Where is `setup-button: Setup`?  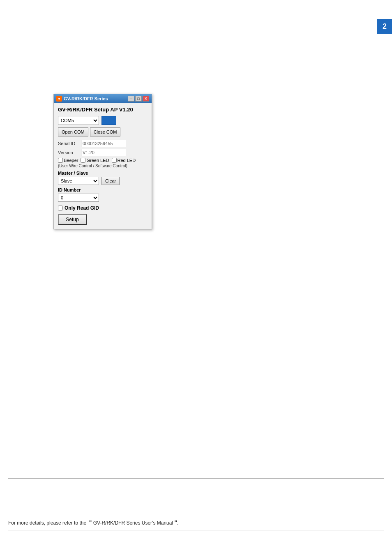 setup-button: Setup is located at coordinates (72, 220).